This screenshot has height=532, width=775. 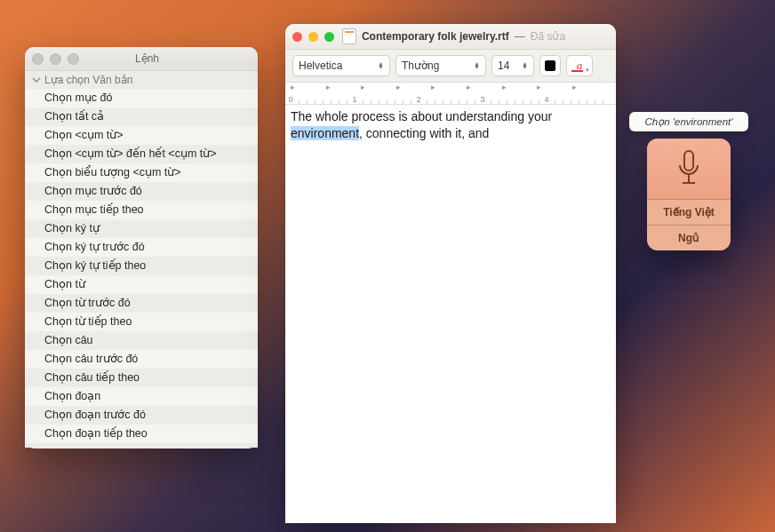 What do you see at coordinates (141, 155) in the screenshot?
I see `list-item: Chọn <cụm từ> đến hết <cụm từ>` at bounding box center [141, 155].